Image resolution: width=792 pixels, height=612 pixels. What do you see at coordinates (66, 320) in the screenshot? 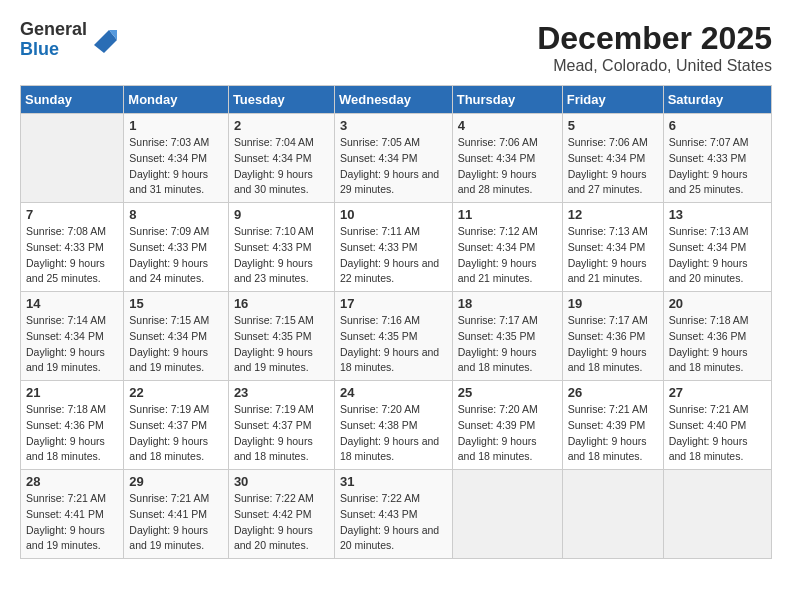
I see `sunrise-text: Sunrise: 7:14 AM` at bounding box center [66, 320].